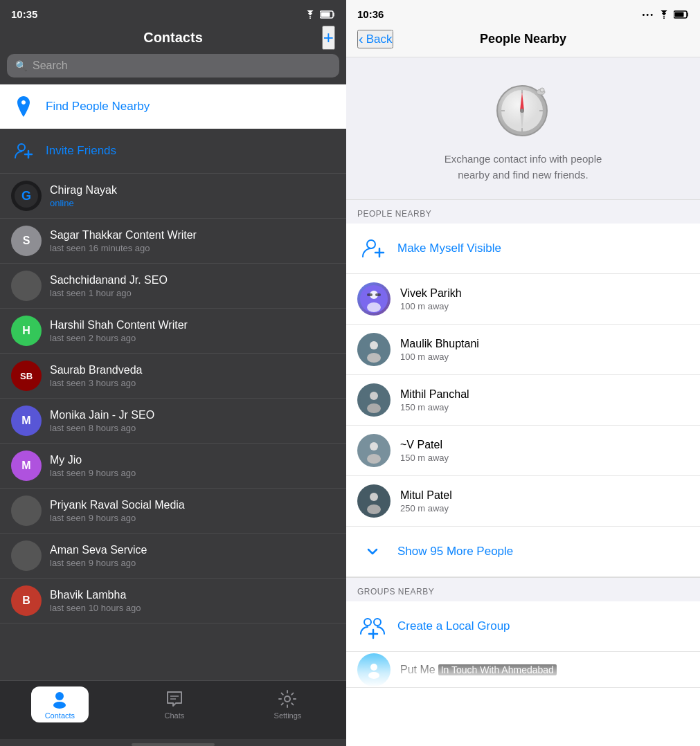 This screenshot has height=746, width=700. I want to click on list-item: Put Me In Touch With Ahmedabad, so click(523, 670).